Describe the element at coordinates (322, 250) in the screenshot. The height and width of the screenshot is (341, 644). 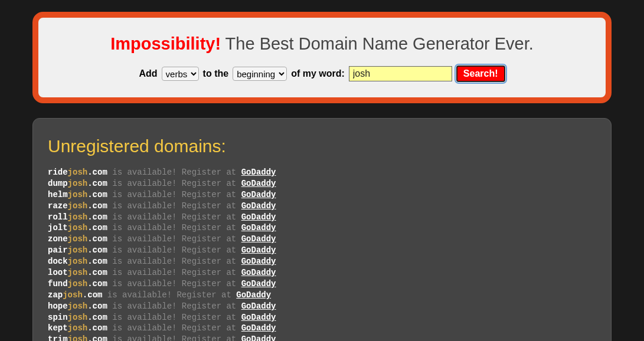
I see `domain-row: pairjosh.com is available! Register at G…` at that location.